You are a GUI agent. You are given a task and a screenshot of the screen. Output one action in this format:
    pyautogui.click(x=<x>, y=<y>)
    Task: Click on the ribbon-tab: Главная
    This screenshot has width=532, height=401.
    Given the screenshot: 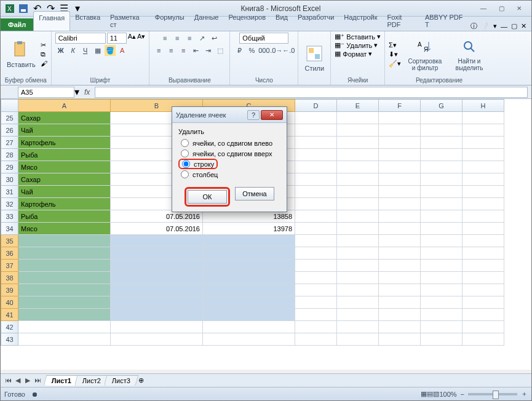 What is the action you would take?
    pyautogui.click(x=52, y=21)
    